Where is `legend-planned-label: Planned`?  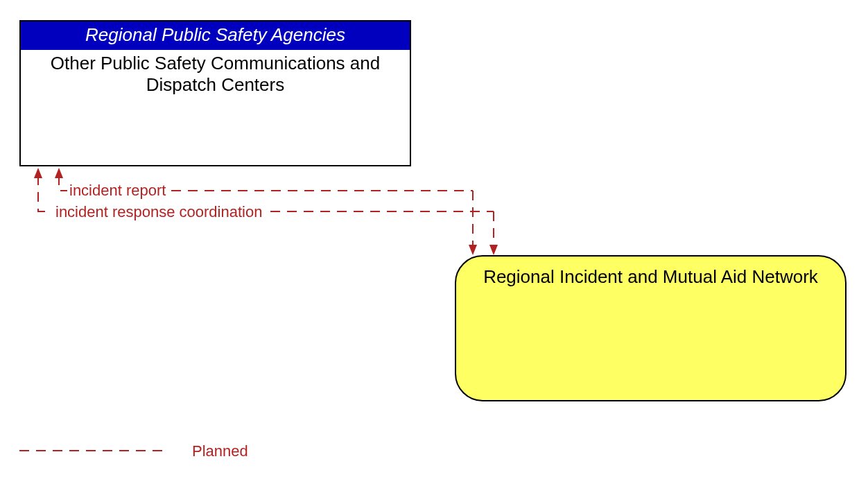 legend-planned-label: Planned is located at coordinates (220, 451).